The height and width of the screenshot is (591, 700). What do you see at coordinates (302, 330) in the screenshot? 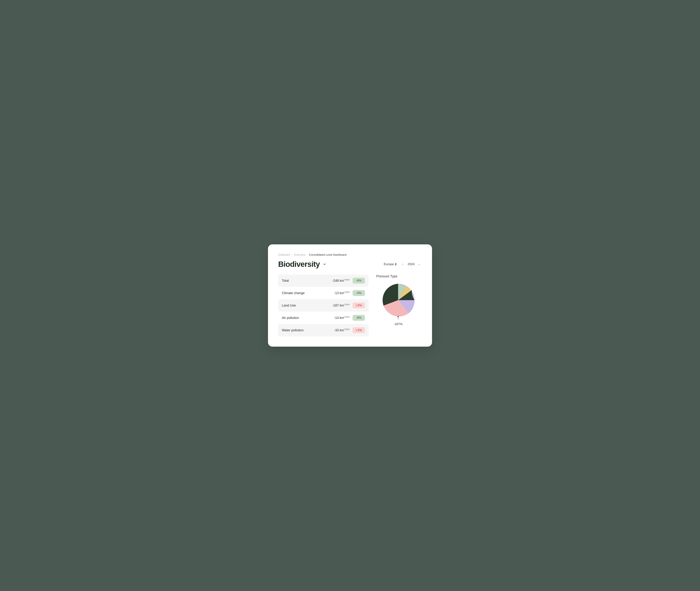
I see `row-label: Water pollution` at bounding box center [302, 330].